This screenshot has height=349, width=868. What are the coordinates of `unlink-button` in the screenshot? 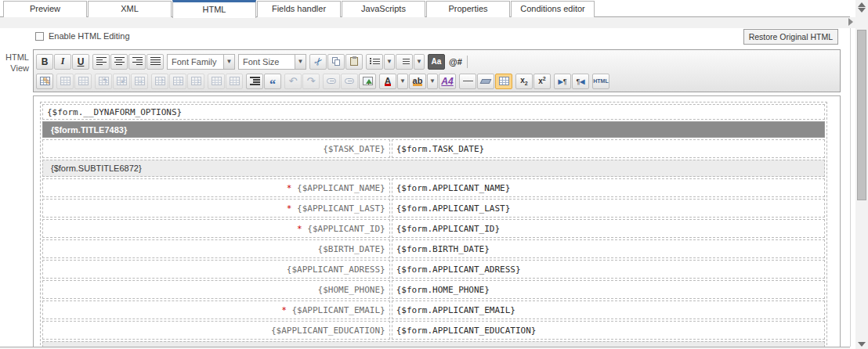 It's located at (349, 81).